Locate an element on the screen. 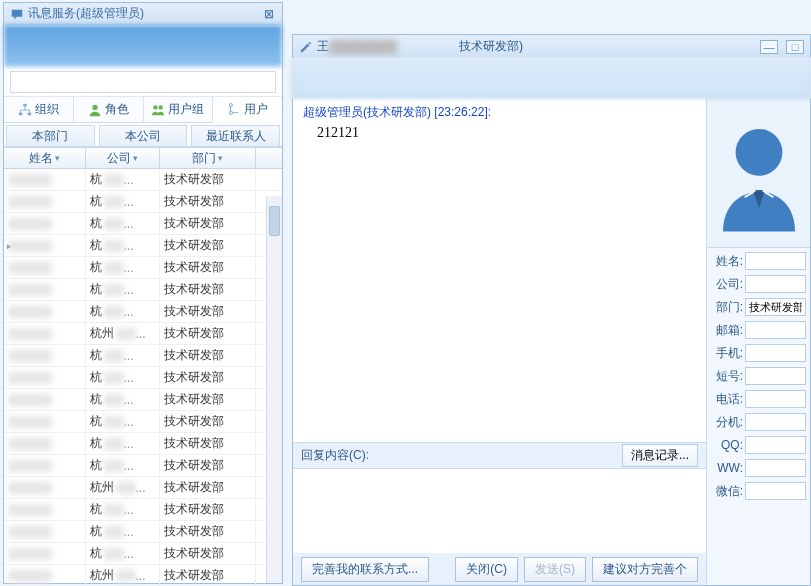 The height and width of the screenshot is (586, 811). search-input is located at coordinates (143, 82).